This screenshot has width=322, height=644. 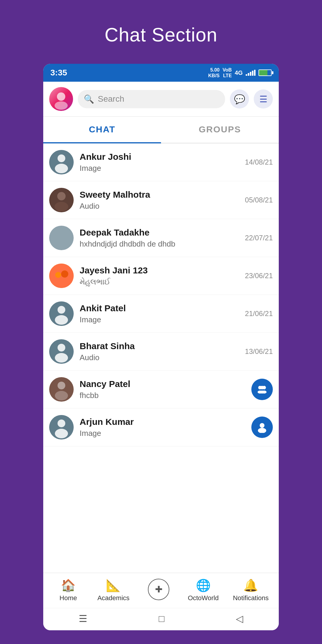 I want to click on chat-name: Ankit Patel, so click(x=162, y=308).